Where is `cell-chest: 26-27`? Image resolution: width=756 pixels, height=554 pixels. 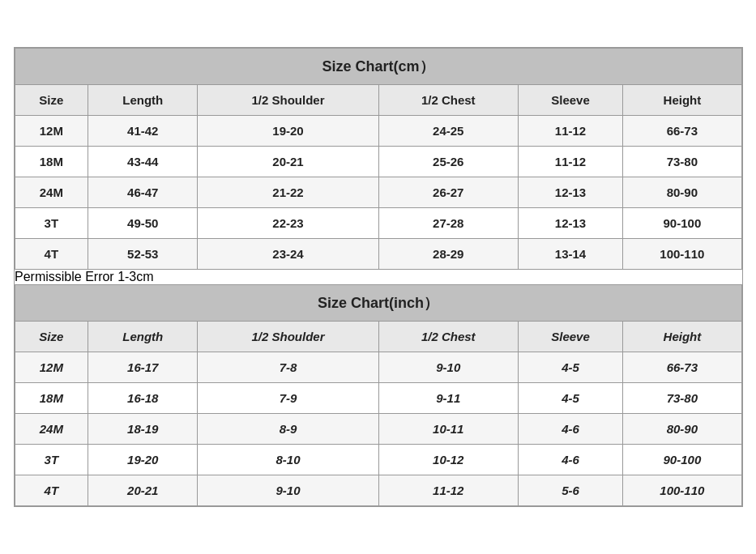
cell-chest: 26-27 is located at coordinates (448, 193).